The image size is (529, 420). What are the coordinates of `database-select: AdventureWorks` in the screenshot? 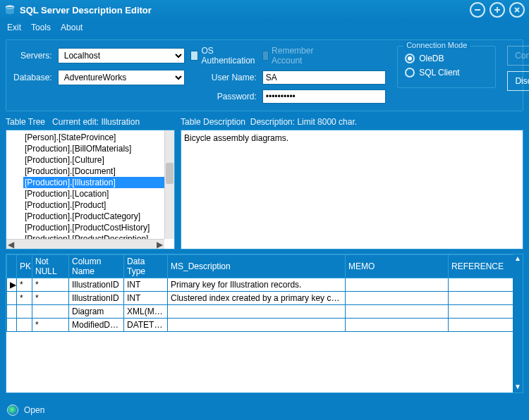 It's located at (121, 78).